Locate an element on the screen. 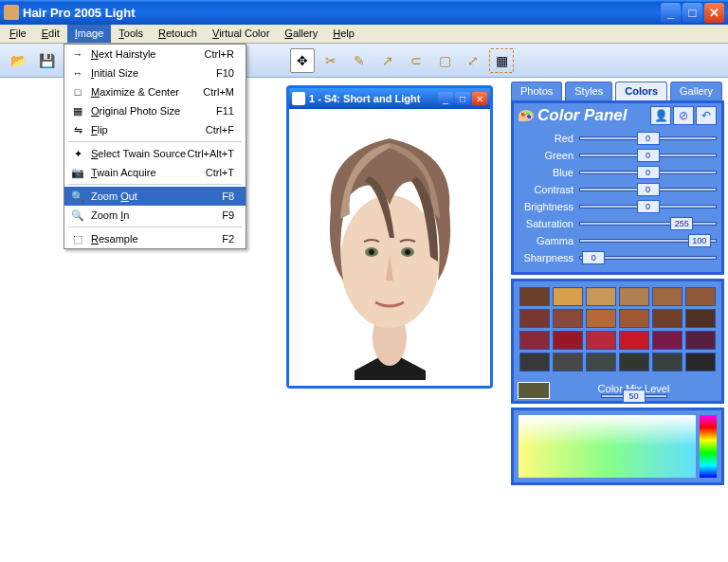 This screenshot has width=728, height=562. cut-tool-button: ✂ is located at coordinates (331, 61).